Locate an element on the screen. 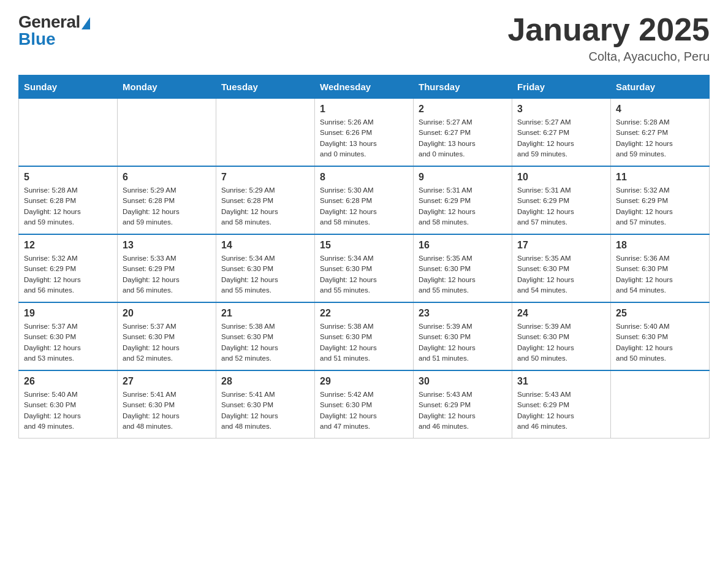 Image resolution: width=728 pixels, height=563 pixels. day-info: Sunrise: 5:26 AM Sunset: 6:26 PM Dayligh… is located at coordinates (364, 139).